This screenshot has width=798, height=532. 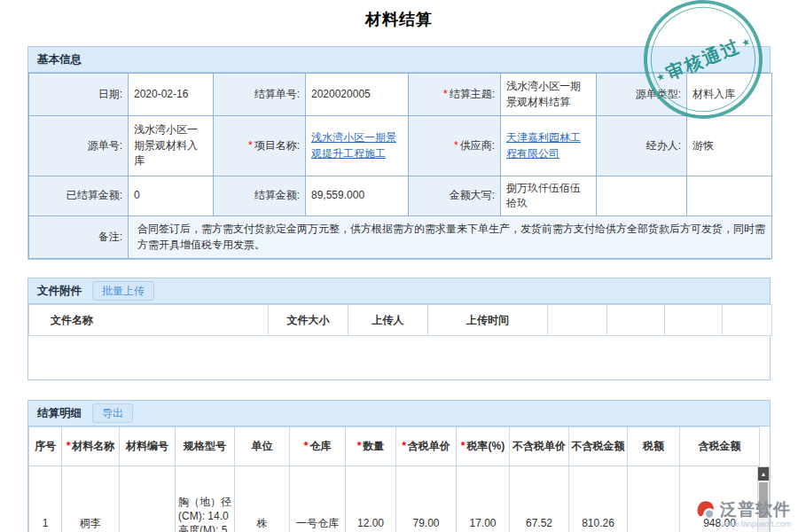 I want to click on project-label-text: 项目名称:, so click(x=277, y=145).